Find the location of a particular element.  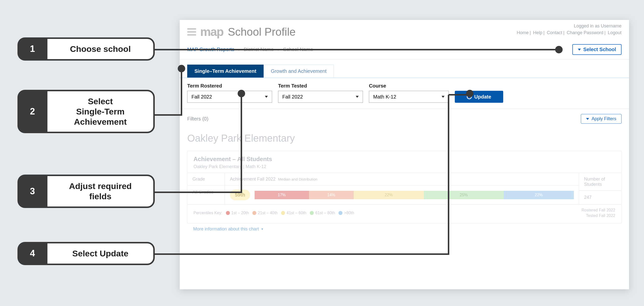

callout-3-num: 3 is located at coordinates (32, 191).